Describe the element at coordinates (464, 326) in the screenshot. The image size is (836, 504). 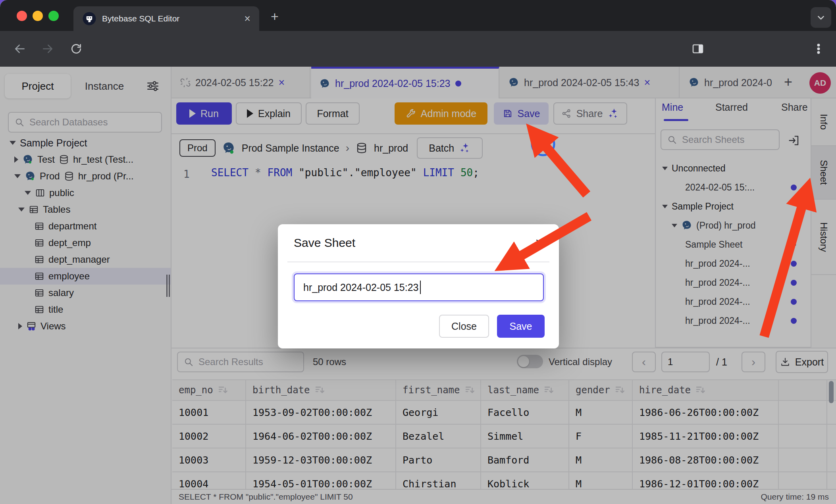
I see `close-button: Close` at that location.